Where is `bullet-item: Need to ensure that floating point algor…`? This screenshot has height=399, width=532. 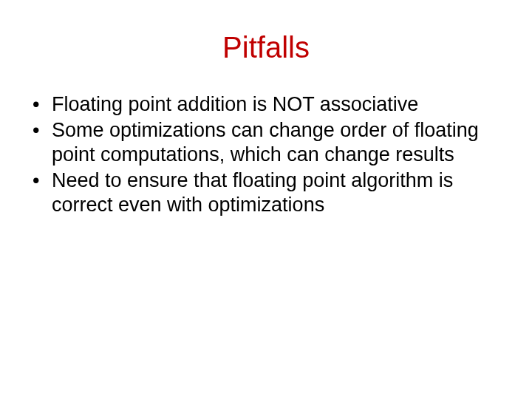 bullet-item: Need to ensure that floating point algor… is located at coordinates (266, 193).